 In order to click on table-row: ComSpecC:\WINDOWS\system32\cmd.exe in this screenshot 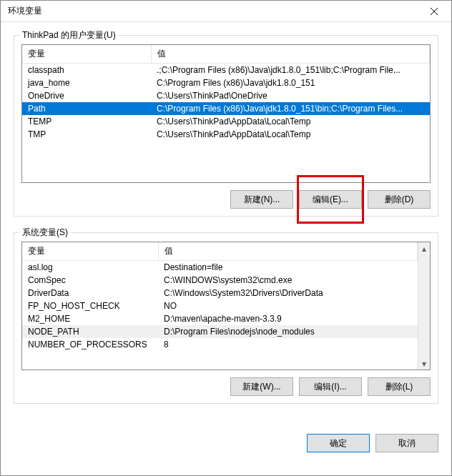, I will do `click(220, 280)`.